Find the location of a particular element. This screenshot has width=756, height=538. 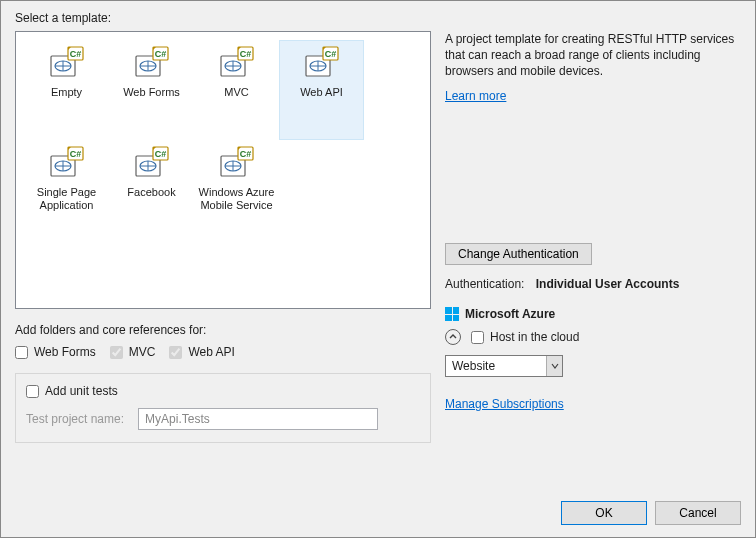

template-webapi: C# Web API is located at coordinates (322, 90).